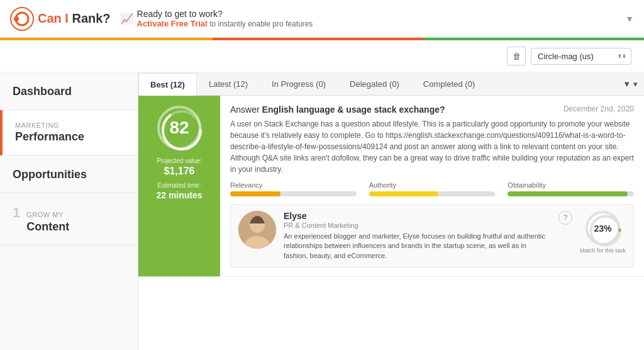 The image size is (644, 350). Describe the element at coordinates (245, 110) in the screenshot. I see `task-action: Answer` at that location.